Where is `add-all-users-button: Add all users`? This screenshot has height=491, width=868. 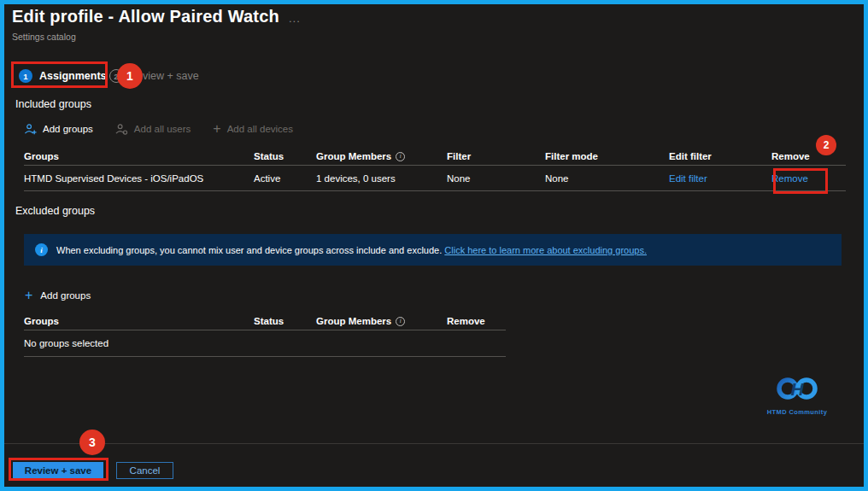 add-all-users-button: Add all users is located at coordinates (153, 130).